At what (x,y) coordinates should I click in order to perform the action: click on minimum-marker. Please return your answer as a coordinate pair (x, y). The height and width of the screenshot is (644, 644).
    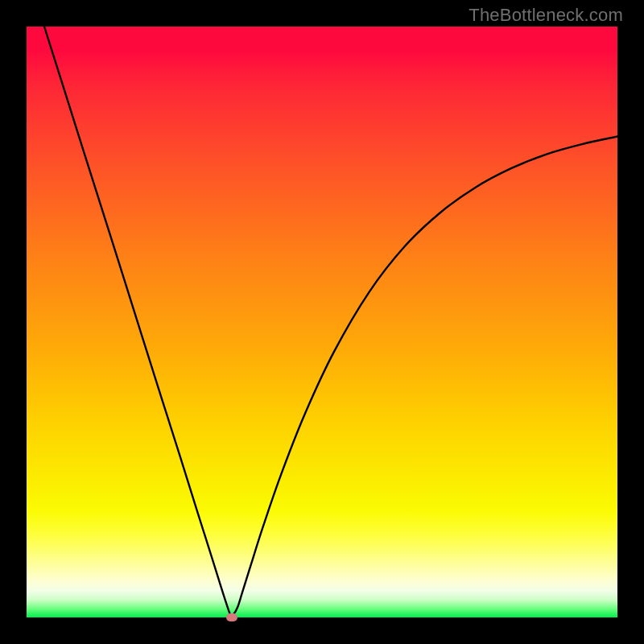
    Looking at the image, I should click on (232, 617).